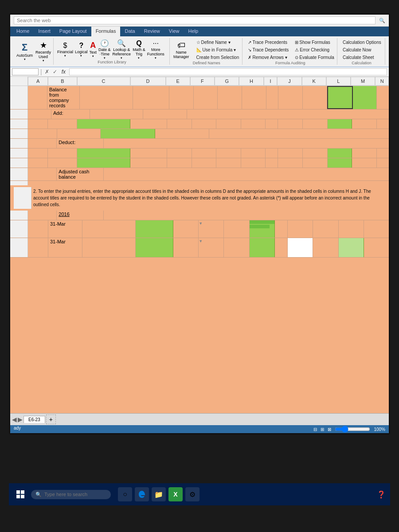 The height and width of the screenshot is (532, 399). Describe the element at coordinates (237, 247) in the screenshot. I see `cell-g-mar2` at that location.